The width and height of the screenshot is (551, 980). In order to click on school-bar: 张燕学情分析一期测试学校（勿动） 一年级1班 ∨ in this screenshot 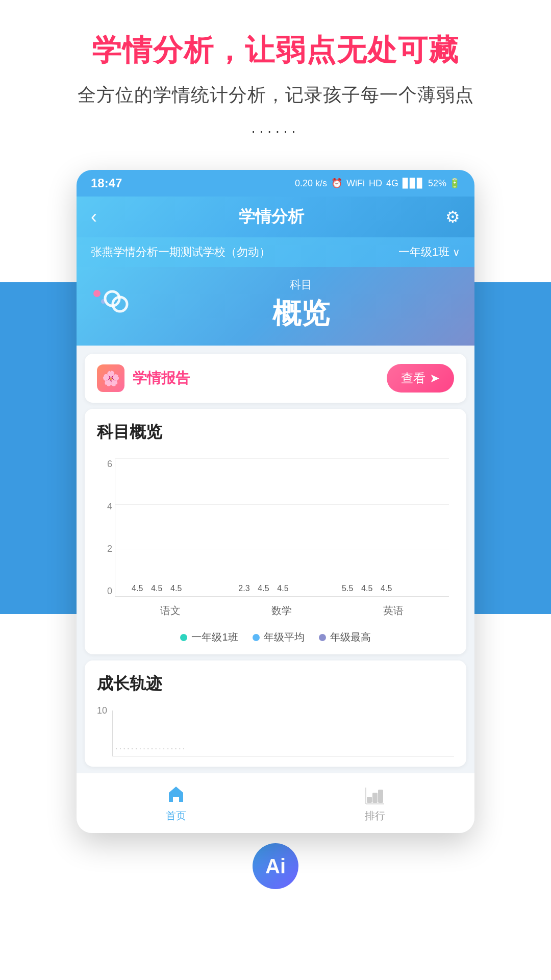, I will do `click(276, 252)`.